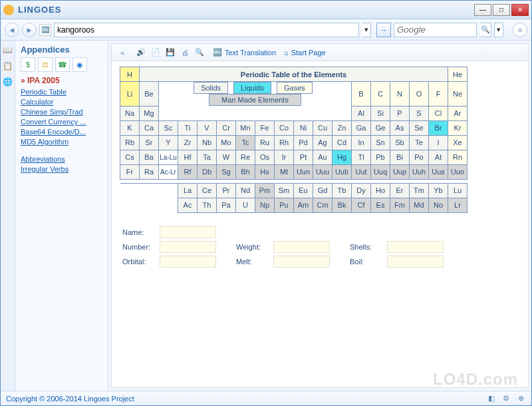 The height and width of the screenshot is (406, 532). Describe the element at coordinates (61, 169) in the screenshot. I see `sidebar-link: Irregular Verbs` at that location.